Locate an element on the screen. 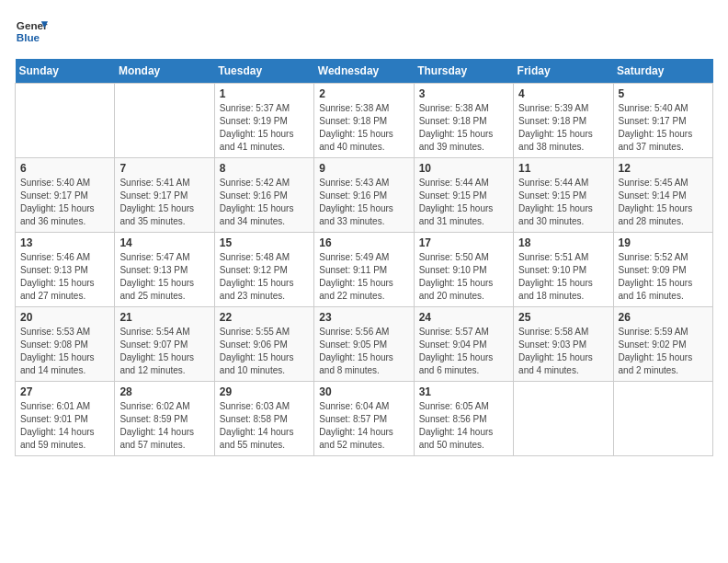  day-info: Sunrise: 5:51 AM Sunset: 9:10 PM Dayligh… is located at coordinates (563, 277).